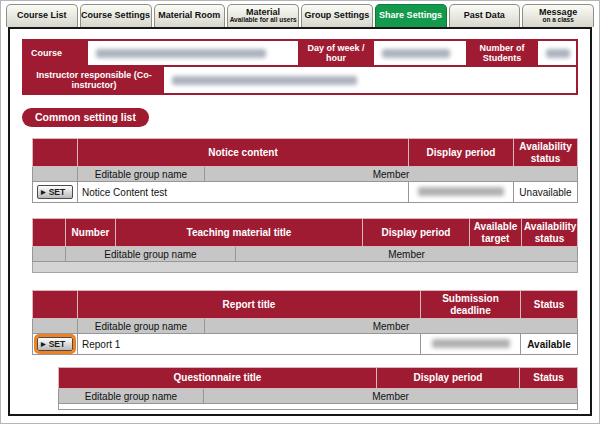 This screenshot has width=600, height=424. I want to click on tab-bar: Course List Course Settings Material Roo…, so click(300, 14).